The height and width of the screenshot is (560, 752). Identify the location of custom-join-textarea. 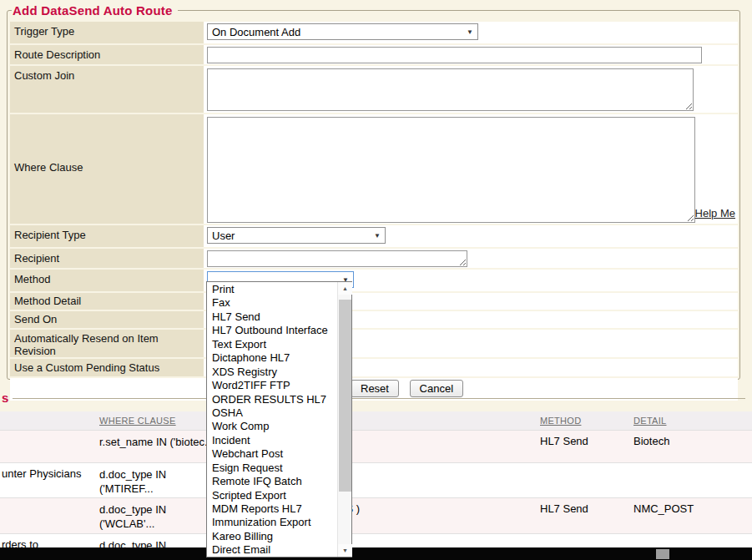
(451, 90).